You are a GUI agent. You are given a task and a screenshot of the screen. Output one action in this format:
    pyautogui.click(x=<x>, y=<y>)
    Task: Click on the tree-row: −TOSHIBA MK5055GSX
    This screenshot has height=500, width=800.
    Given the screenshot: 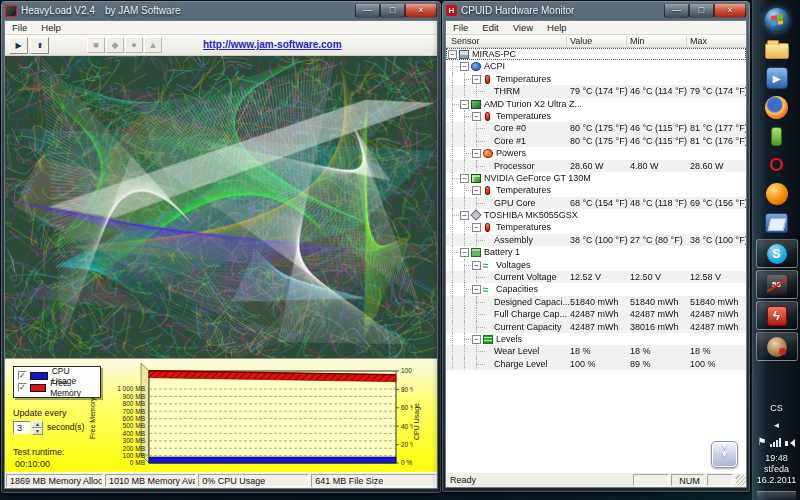 What is the action you would take?
    pyautogui.click(x=596, y=215)
    